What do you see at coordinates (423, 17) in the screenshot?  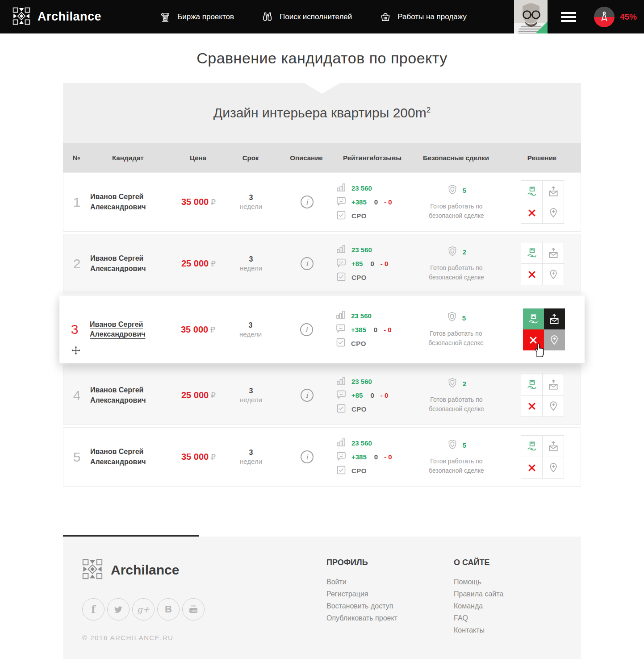 I see `nav-item-works-for-sale: Работы на продажу` at bounding box center [423, 17].